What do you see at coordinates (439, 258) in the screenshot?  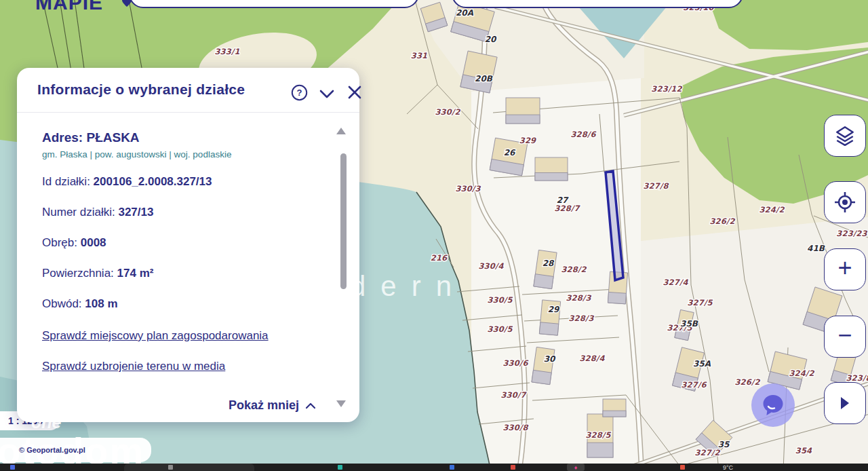 I see `parcel-number-label: 216` at bounding box center [439, 258].